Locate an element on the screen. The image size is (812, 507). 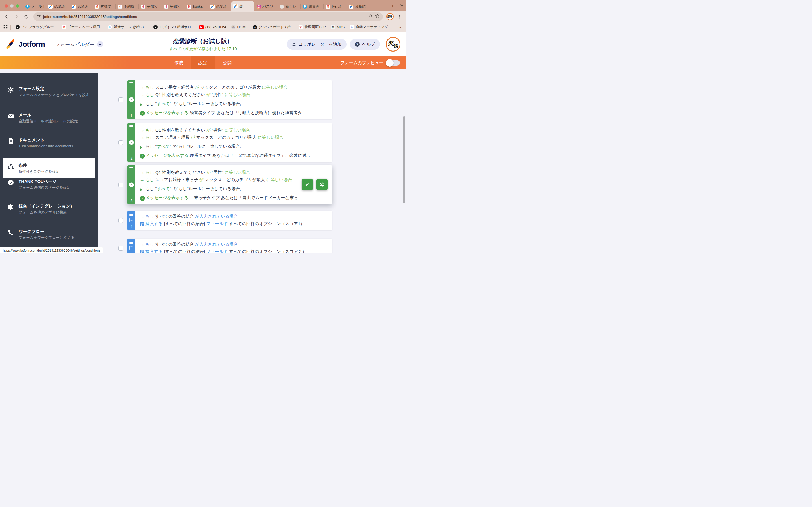
window-controls is located at coordinates (11, 7).